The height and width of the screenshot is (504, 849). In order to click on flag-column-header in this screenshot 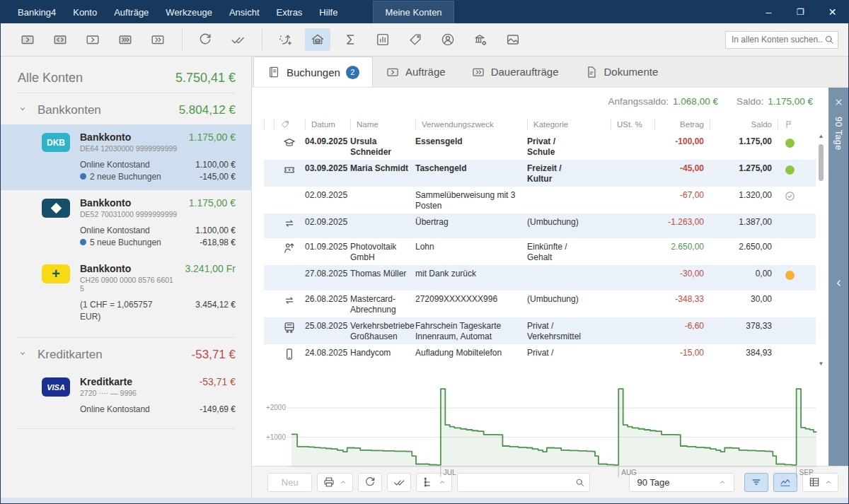, I will do `click(792, 124)`.